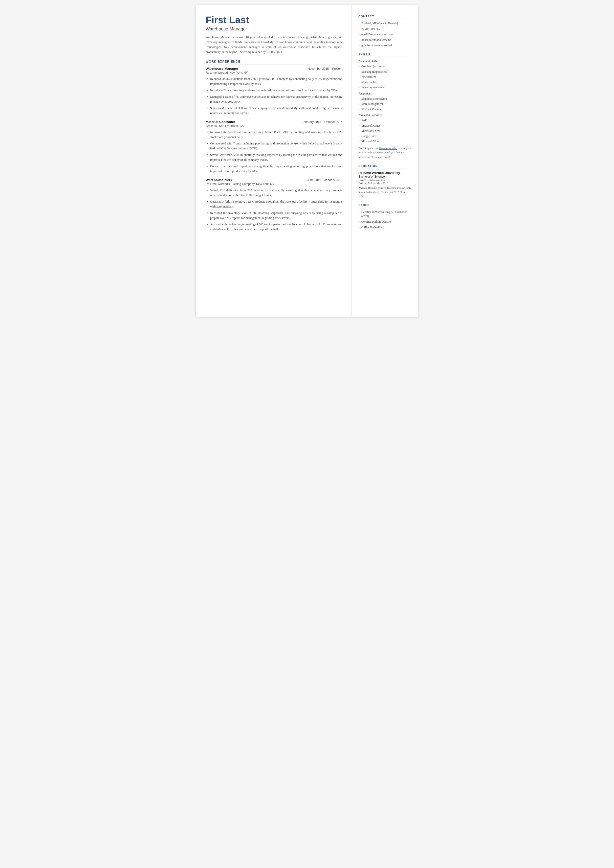 The image size is (614, 868). Describe the element at coordinates (385, 23) in the screenshot. I see `contact-location: Portland, ME (Open to Remote)` at that location.